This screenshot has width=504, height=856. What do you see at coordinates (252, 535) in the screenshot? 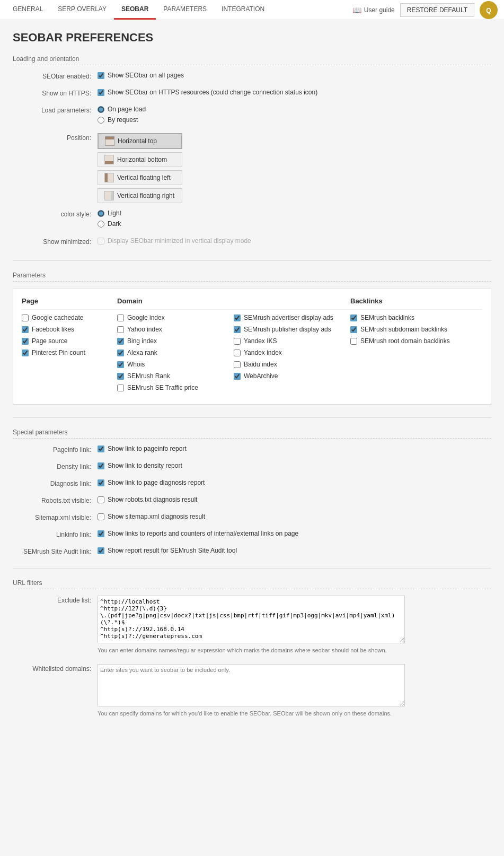
I see `linkinfo-link-row: Linkinfo link: Show links to reports and…` at bounding box center [252, 535].